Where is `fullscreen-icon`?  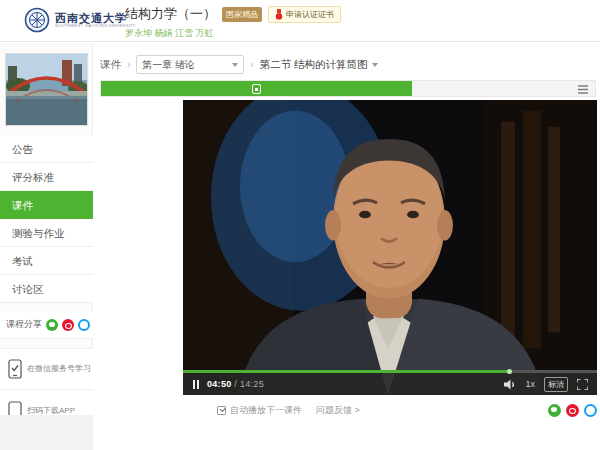 fullscreen-icon is located at coordinates (582, 384).